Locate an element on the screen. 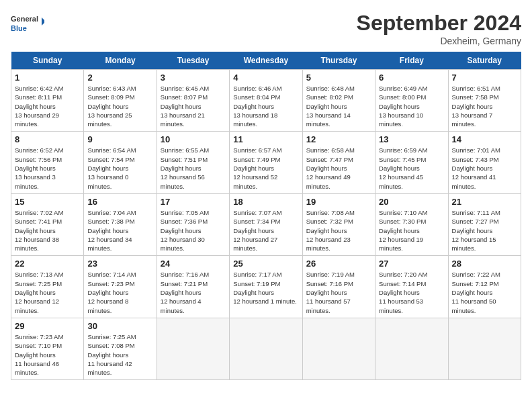 The image size is (532, 411). table-row: 10 Sunrise: 6:55 AMSunset: 7:51 PMDaylig… is located at coordinates (193, 163).